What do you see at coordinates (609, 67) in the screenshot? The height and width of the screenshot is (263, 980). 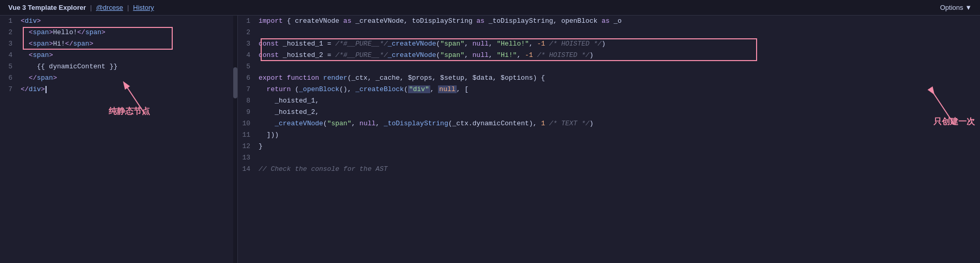 I see `right-line-5: 5` at bounding box center [609, 67].